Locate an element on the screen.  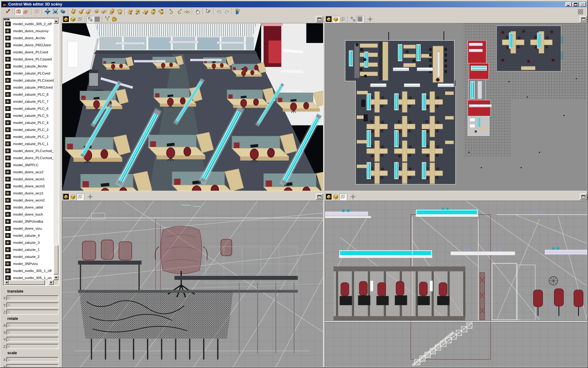
list-item: model_svetlo_305_1_off is located at coordinates (29, 270).